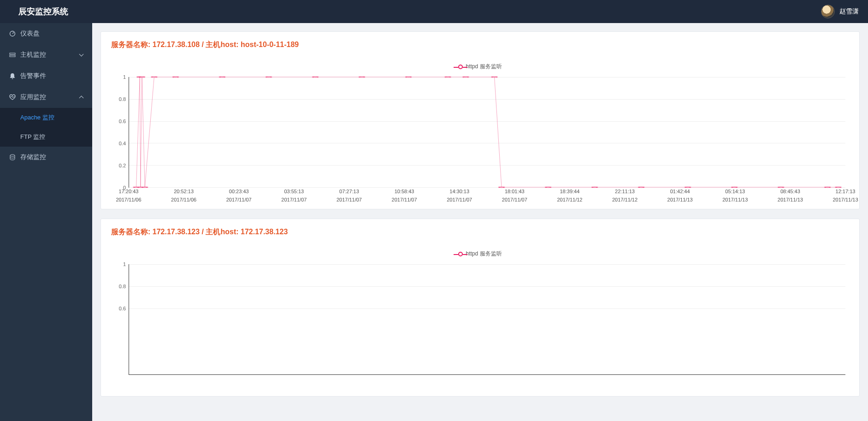  Describe the element at coordinates (46, 76) in the screenshot. I see `sidebar-item-2: 告警事件` at that location.